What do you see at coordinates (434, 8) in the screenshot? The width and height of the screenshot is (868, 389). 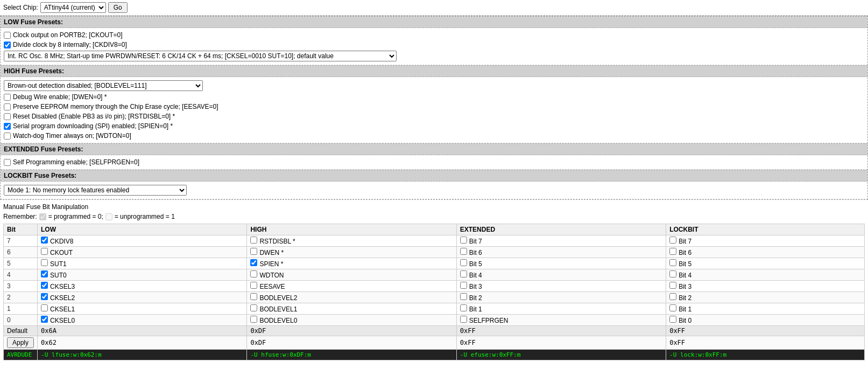 I see `top-bar: Select Chip: ATtiny44 (current) Go` at bounding box center [434, 8].